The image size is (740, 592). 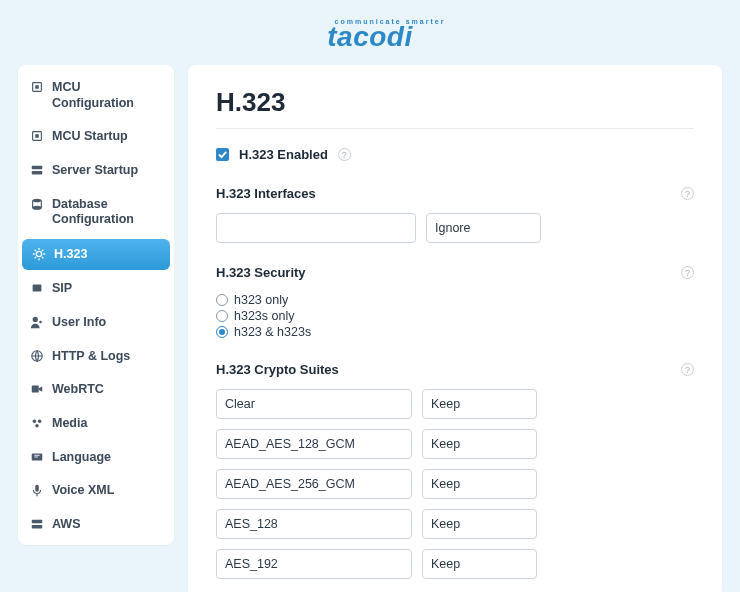 I want to click on gear-icon, so click(x=39, y=254).